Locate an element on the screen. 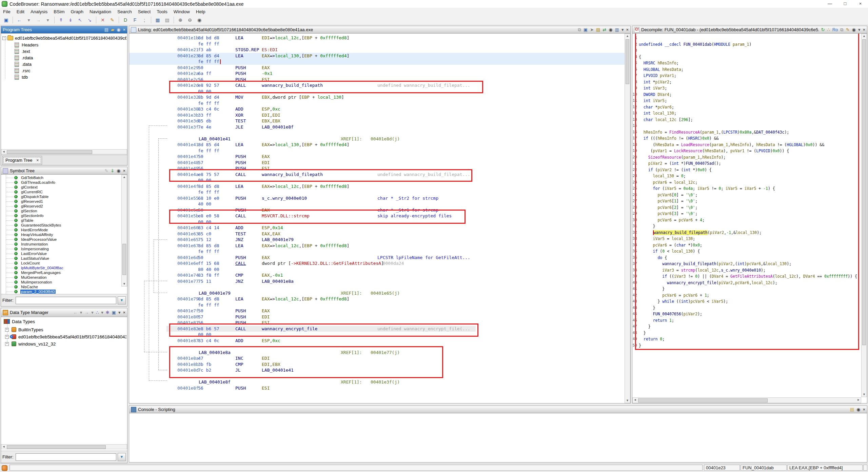 The width and height of the screenshot is (868, 472). edit-icon: ✎ is located at coordinates (106, 171).